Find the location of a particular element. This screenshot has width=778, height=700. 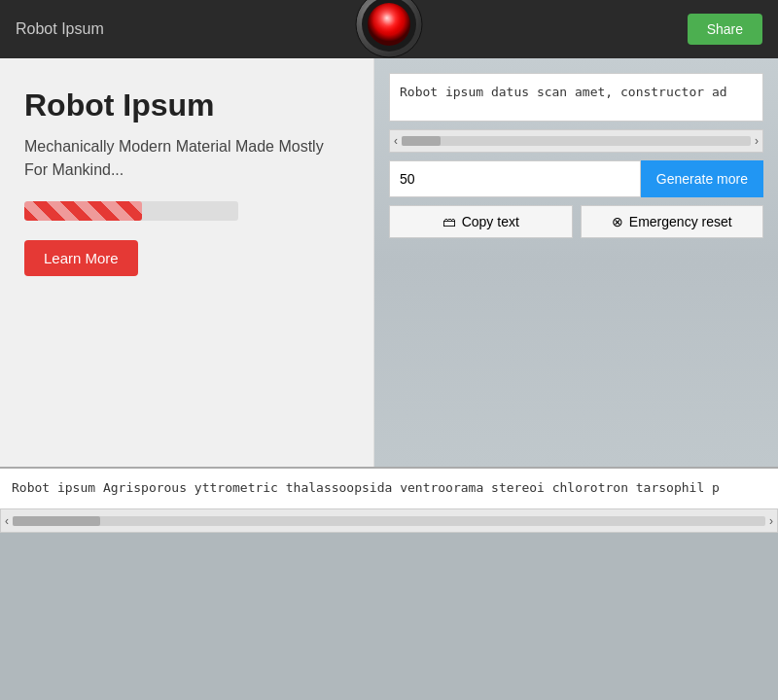

share-button: Share is located at coordinates (725, 29).